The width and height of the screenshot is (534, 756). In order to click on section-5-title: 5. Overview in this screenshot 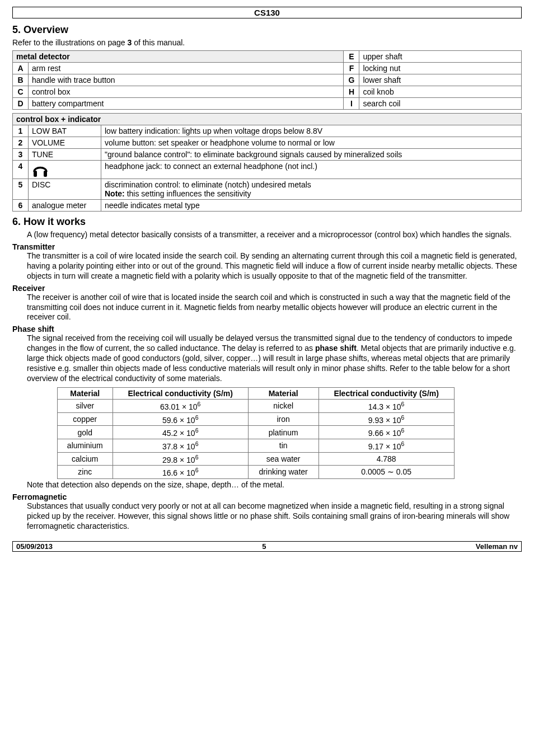, I will do `click(267, 30)`.